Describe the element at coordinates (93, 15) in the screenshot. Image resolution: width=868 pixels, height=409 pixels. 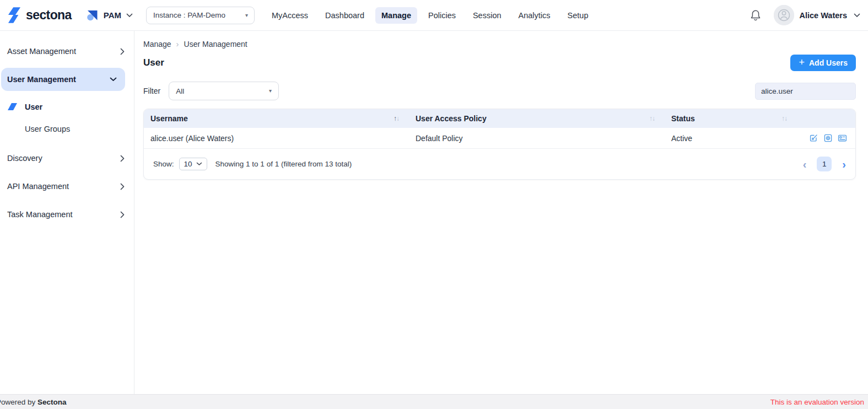
I see `pam-product-icon` at that location.